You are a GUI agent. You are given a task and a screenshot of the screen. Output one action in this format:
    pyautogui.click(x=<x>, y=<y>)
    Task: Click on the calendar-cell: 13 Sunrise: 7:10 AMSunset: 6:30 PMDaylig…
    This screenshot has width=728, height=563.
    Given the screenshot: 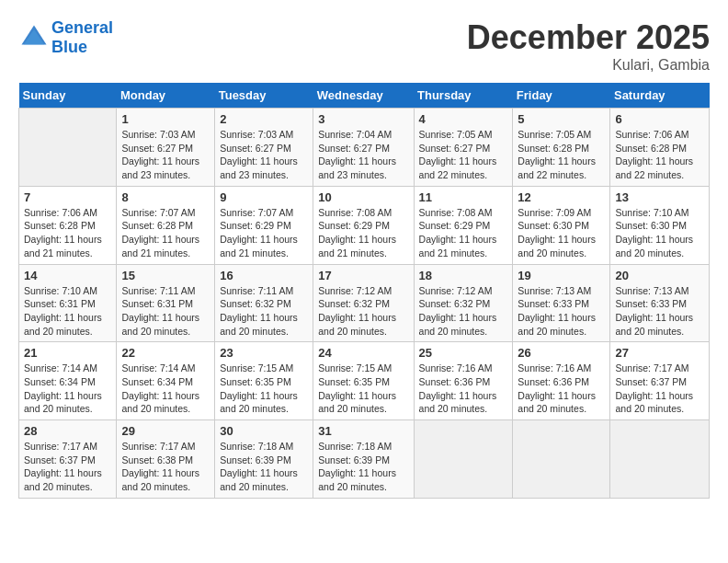 What is the action you would take?
    pyautogui.click(x=660, y=224)
    